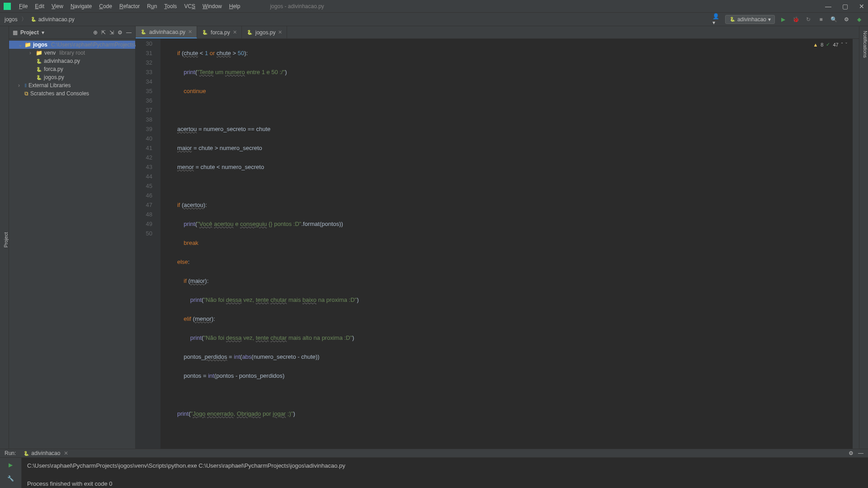 The image size is (868, 488). I want to click on rerun-button: ▶, so click(11, 465).